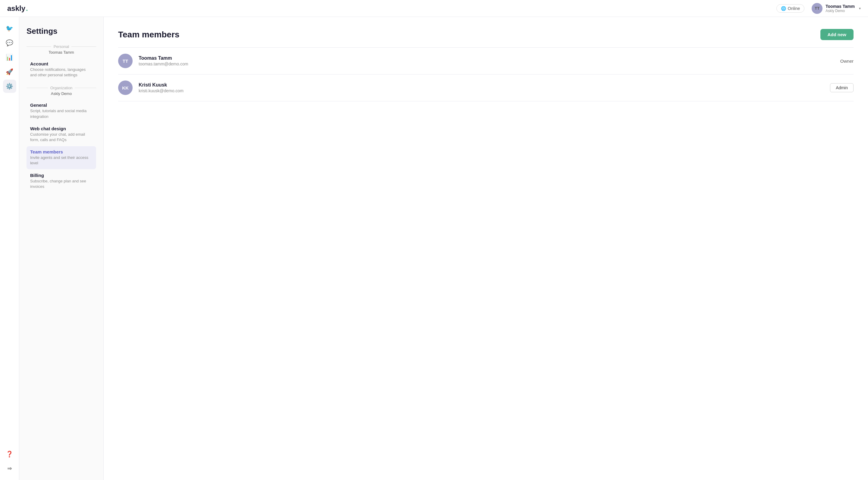  Describe the element at coordinates (819, 8) in the screenshot. I see `topbar-right: 🌐 Online TT Toomas Tamm Askly Demo ▾` at that location.